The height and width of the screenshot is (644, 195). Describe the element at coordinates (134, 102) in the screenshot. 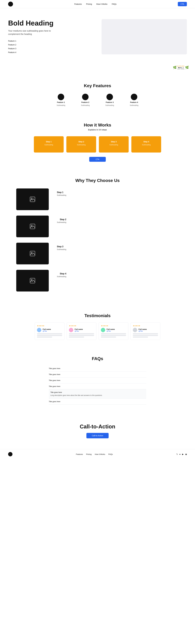

I see `feature-title-4: Feature 4` at that location.